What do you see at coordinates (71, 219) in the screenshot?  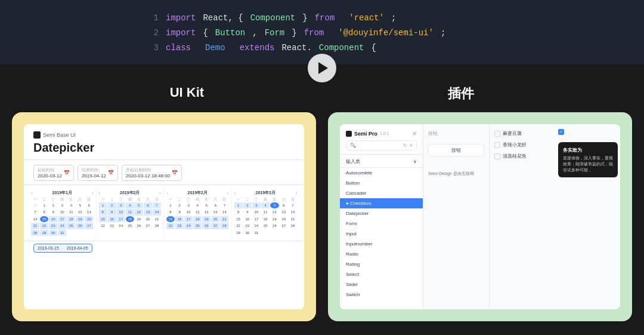 I see `day-cell: 18` at bounding box center [71, 219].